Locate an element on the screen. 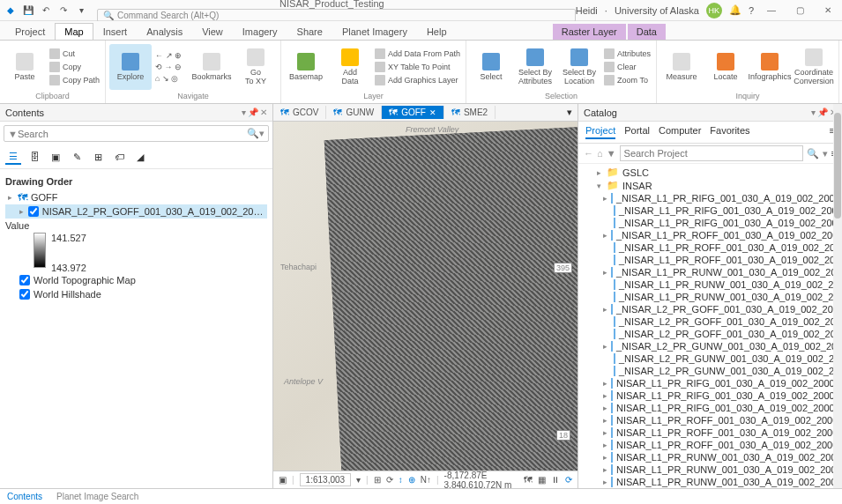  catalog-tab-project: Project is located at coordinates (600, 132).